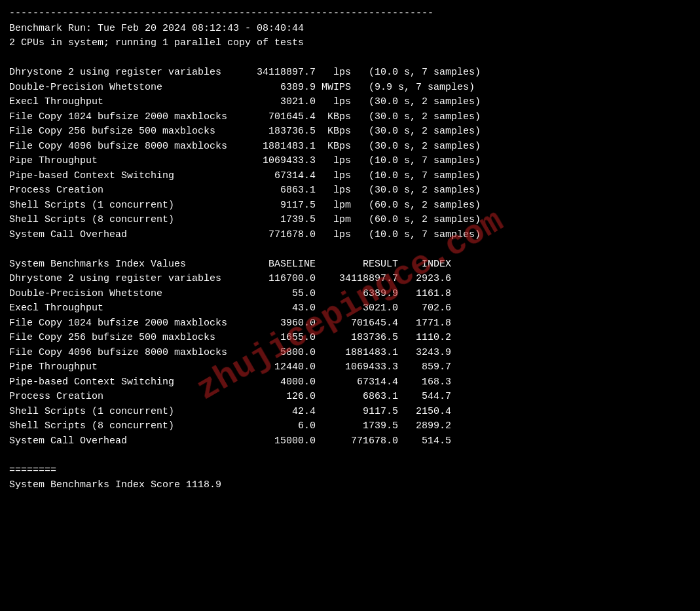 This screenshot has width=700, height=611. I want to click on result-row: Process Creation 6863.1 lps (30.0 s, 2 s…, so click(350, 191).